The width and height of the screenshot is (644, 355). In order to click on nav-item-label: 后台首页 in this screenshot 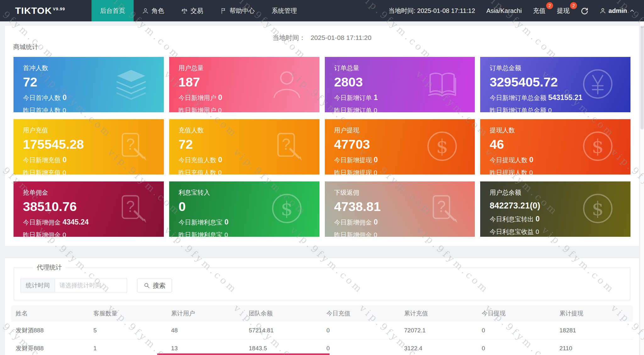, I will do `click(113, 11)`.